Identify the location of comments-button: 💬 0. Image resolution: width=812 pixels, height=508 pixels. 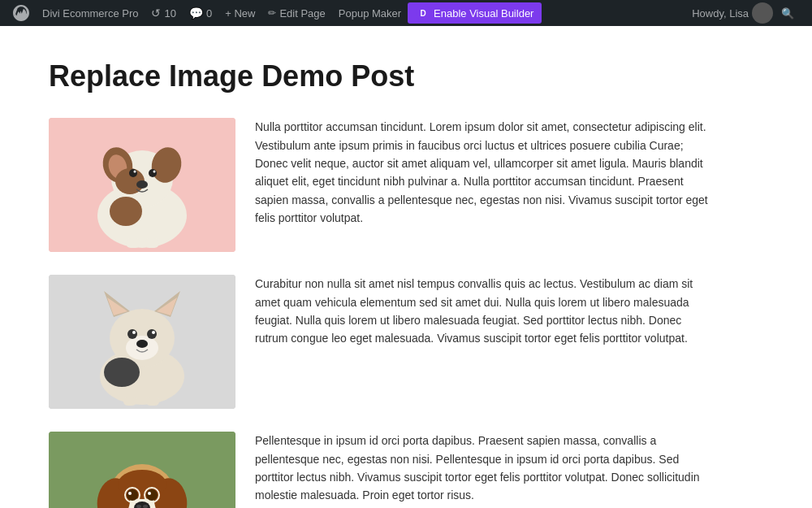
(201, 13).